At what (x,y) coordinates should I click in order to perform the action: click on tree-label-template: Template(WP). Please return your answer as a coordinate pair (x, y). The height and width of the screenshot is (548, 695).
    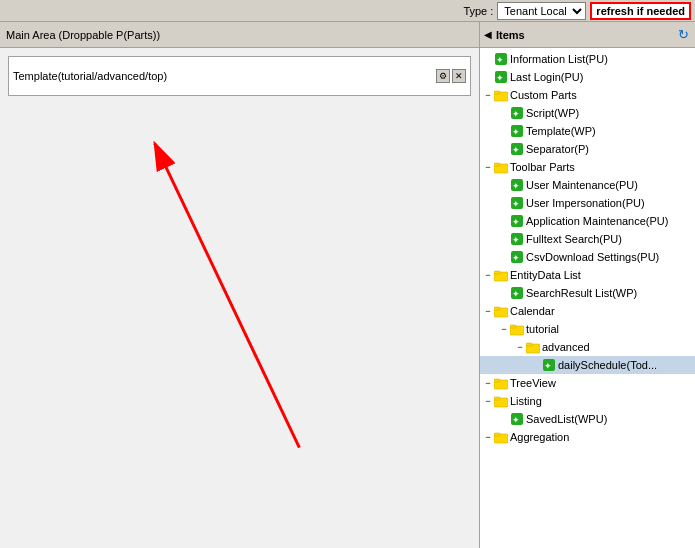
    Looking at the image, I should click on (561, 131).